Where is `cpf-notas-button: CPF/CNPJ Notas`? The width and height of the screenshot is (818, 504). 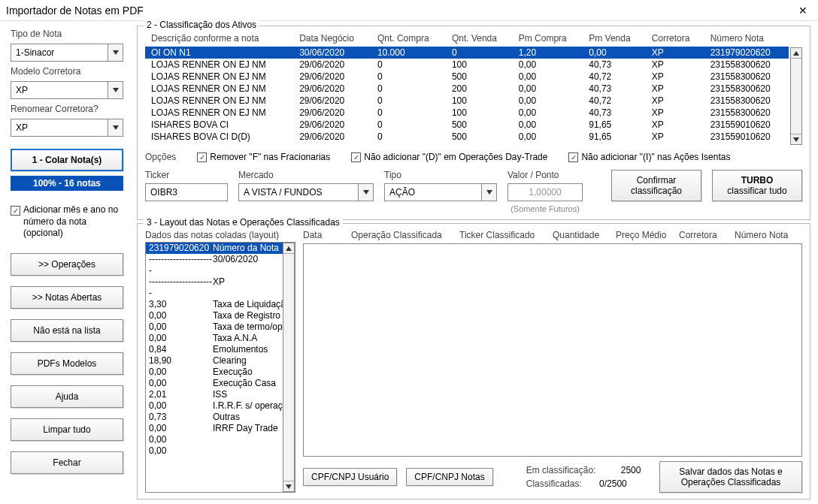
cpf-notas-button: CPF/CNPJ Notas is located at coordinates (450, 477).